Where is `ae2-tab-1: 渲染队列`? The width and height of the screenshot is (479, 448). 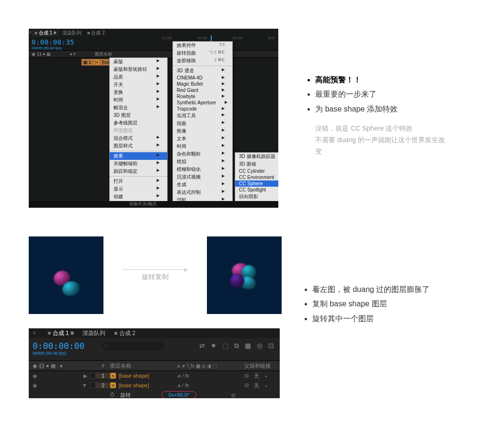 ae2-tab-1: 渲染队列 is located at coordinates (94, 333).